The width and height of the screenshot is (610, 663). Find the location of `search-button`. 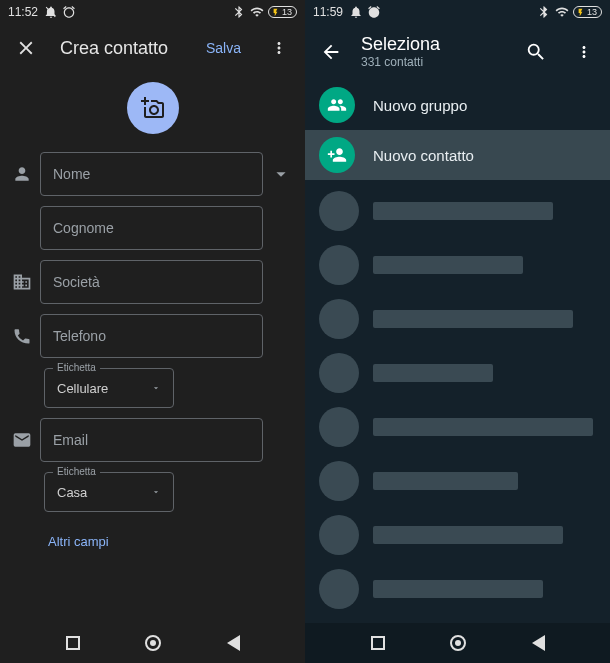

search-button is located at coordinates (536, 52).